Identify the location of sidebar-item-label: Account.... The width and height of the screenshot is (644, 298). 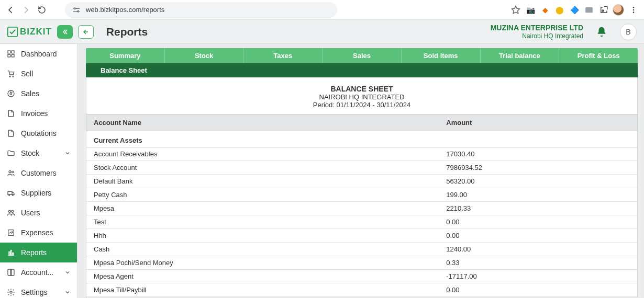
(37, 272).